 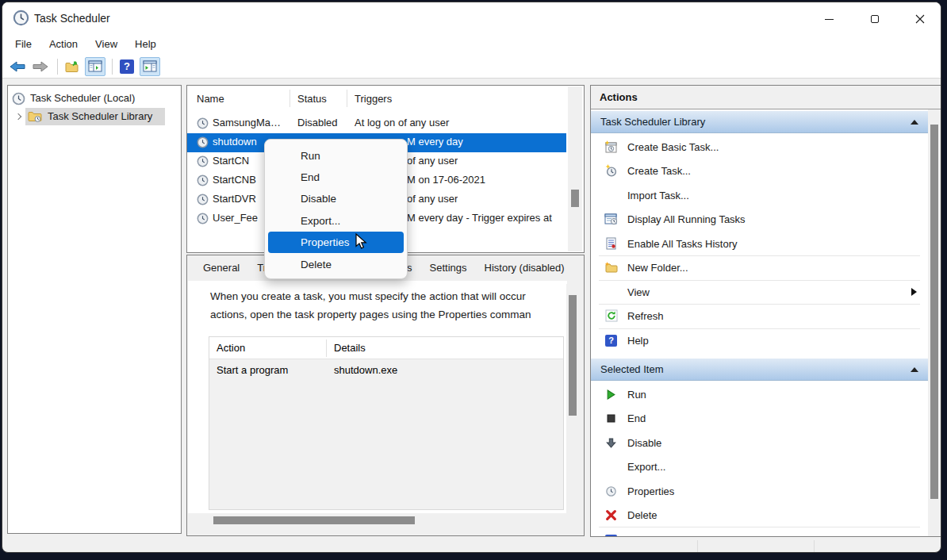 What do you see at coordinates (17, 67) in the screenshot?
I see `back-button` at bounding box center [17, 67].